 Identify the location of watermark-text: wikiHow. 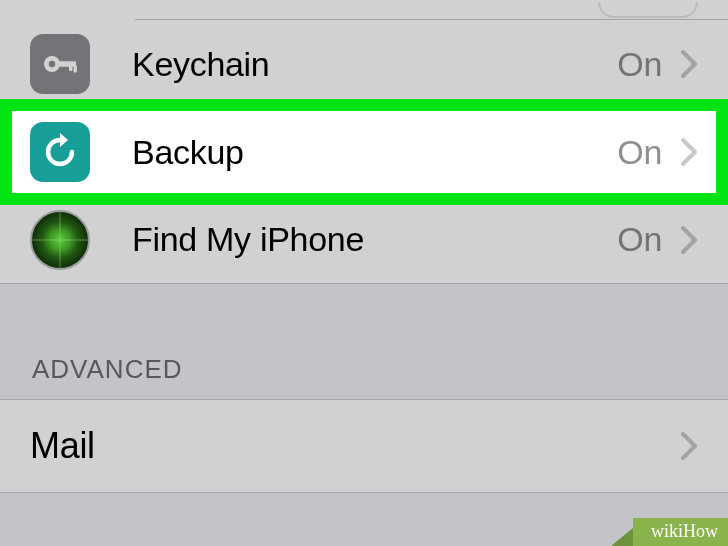
(680, 532).